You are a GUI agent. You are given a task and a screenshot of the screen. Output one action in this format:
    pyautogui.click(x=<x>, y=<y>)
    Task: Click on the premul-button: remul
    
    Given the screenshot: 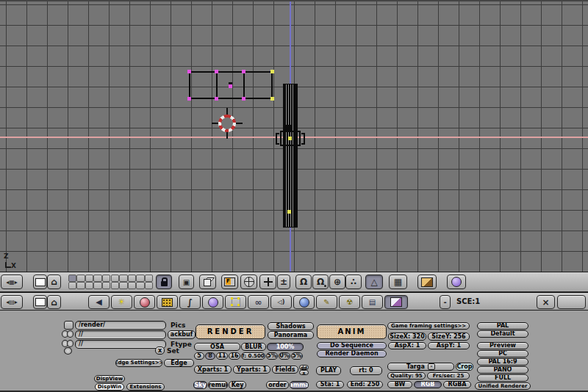 What is the action you would take?
    pyautogui.click(x=218, y=385)
    